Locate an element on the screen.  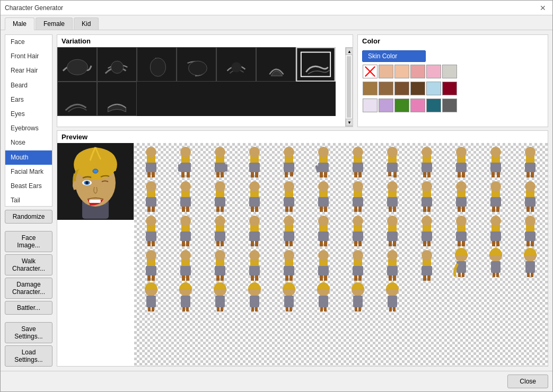
tab-male: Male is located at coordinates (20, 24).